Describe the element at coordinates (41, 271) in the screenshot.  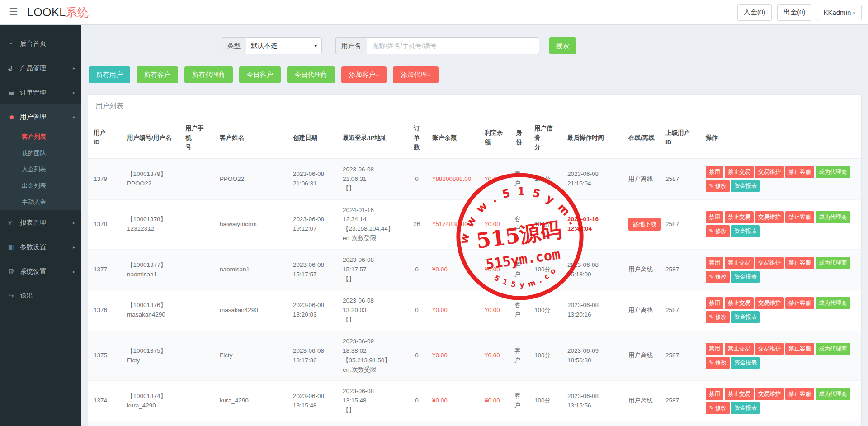
I see `sidebar-item-system: ⚙系统设置▸` at that location.